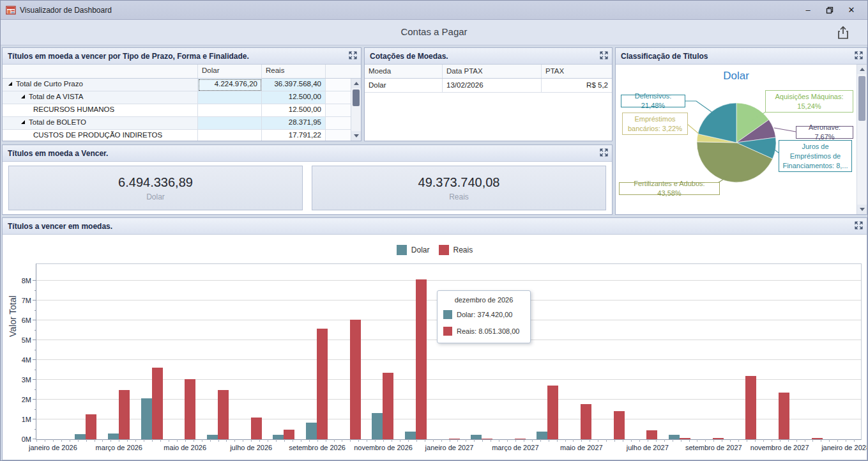 The width and height of the screenshot is (868, 461). What do you see at coordinates (459, 183) in the screenshot?
I see `kpi-value: 49.373.740,08` at bounding box center [459, 183].